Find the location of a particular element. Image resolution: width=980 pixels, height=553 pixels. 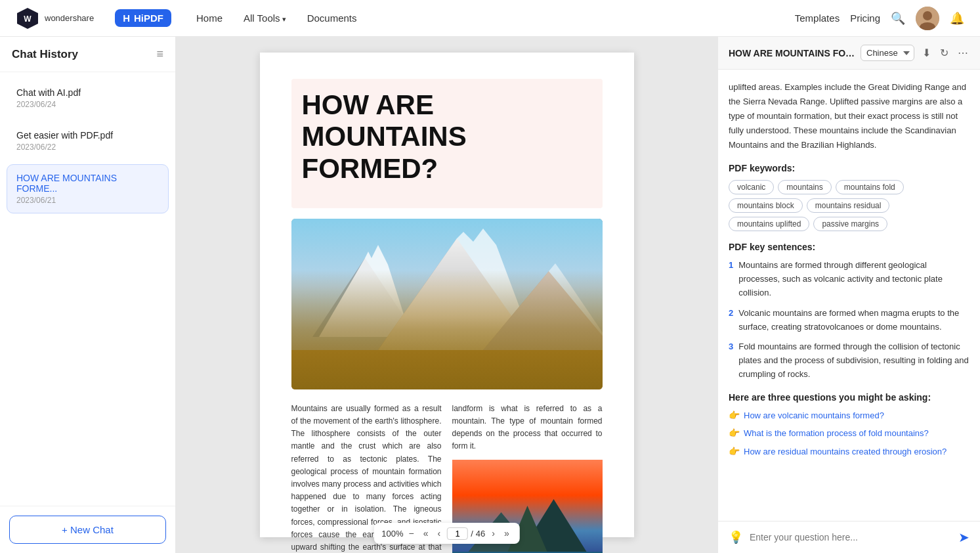

sidebar-collapse-button: ≡ is located at coordinates (160, 54).